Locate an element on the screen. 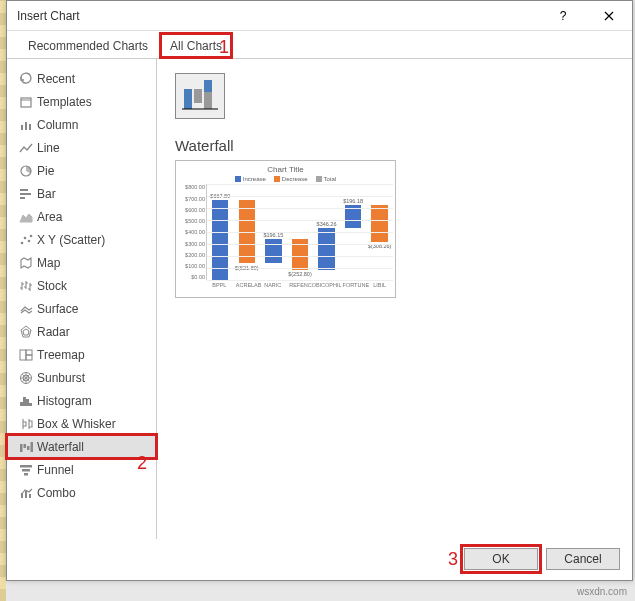  sidebar-item-label: Box & Whisker is located at coordinates (76, 424).